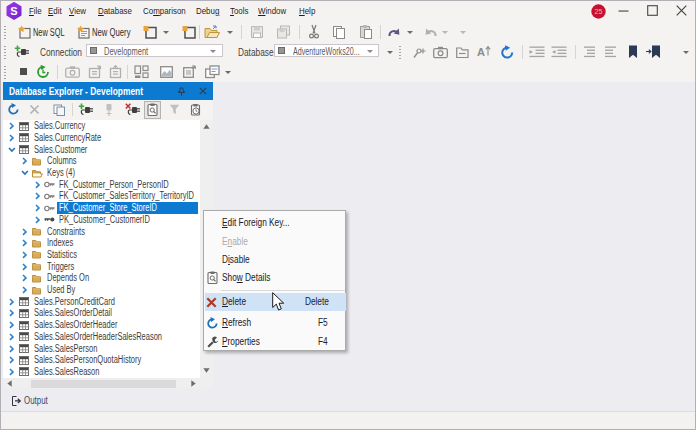 The image size is (696, 430). Describe the element at coordinates (14, 11) in the screenshot. I see `svg-text: S` at that location.